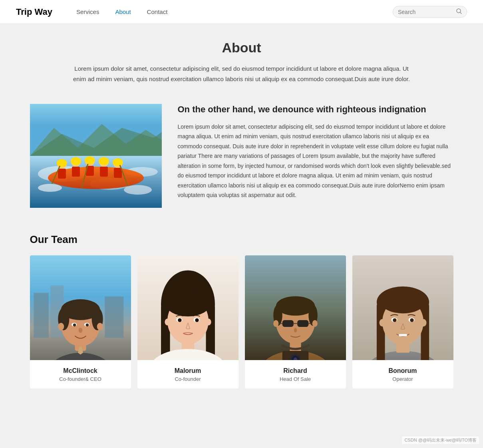 The height and width of the screenshot is (448, 483). I want to click on photo-bonorum, so click(403, 308).